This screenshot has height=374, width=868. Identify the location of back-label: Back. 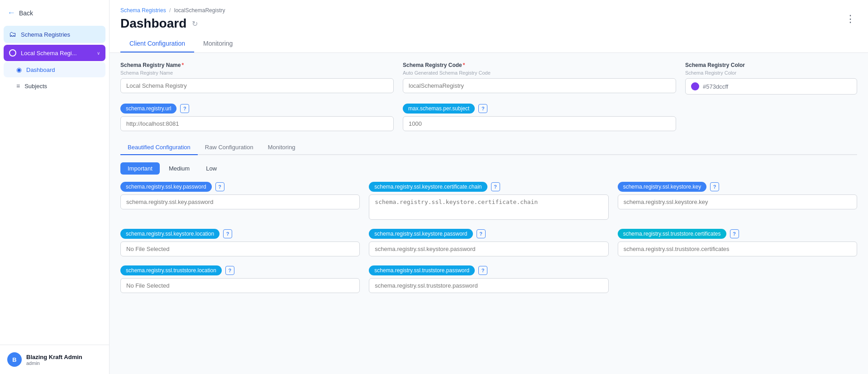
(26, 13).